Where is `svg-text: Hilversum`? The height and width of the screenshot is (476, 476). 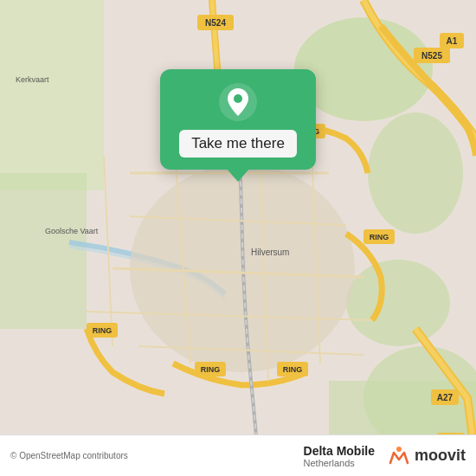
svg-text: Hilversum is located at coordinates (270, 253).